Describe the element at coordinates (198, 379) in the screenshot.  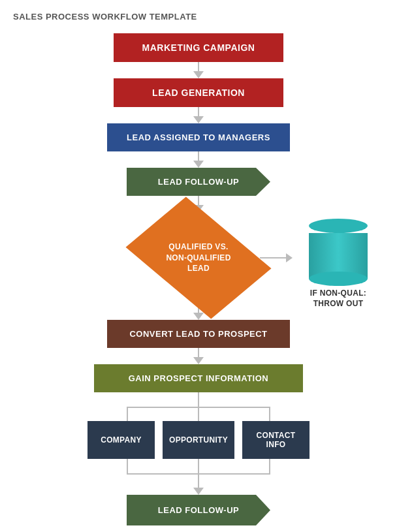
I see `gain-prospect-box: GAIN PROSPECT INFORMATION` at that location.